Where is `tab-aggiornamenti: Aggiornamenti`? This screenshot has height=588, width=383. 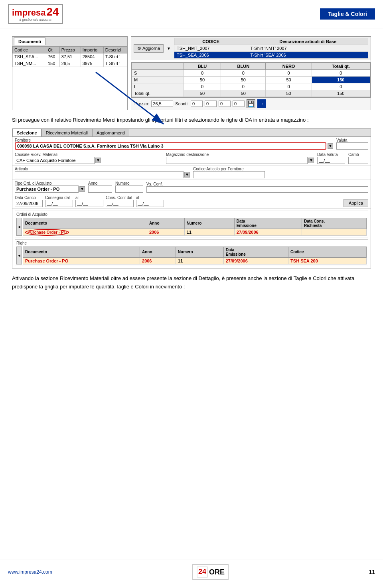 tab-aggiornamenti: Aggiornamenti is located at coordinates (111, 132).